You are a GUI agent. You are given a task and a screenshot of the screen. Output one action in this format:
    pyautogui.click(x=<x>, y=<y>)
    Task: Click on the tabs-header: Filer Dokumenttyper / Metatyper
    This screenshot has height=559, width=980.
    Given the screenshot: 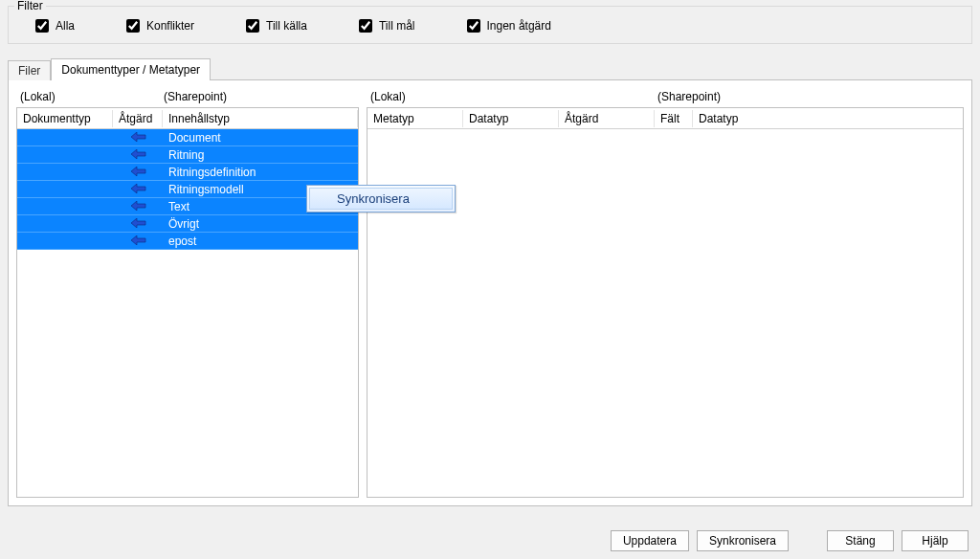 What is the action you would take?
    pyautogui.click(x=490, y=69)
    